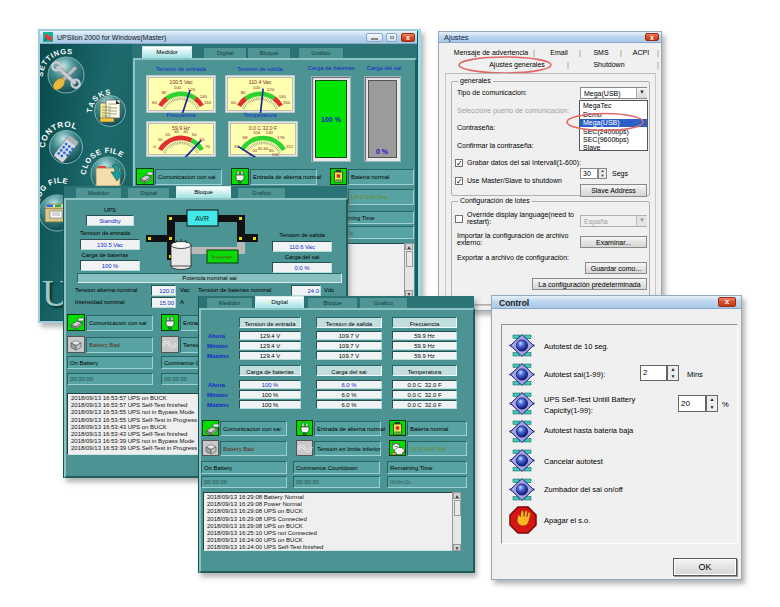 Image resolution: width=780 pixels, height=607 pixels. I want to click on svg-text: Inverter, so click(222, 257).